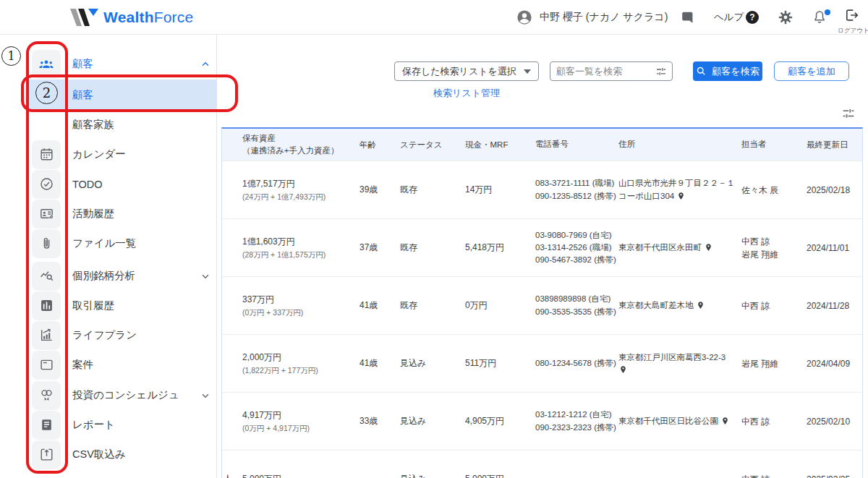  Describe the element at coordinates (735, 72) in the screenshot. I see `search-button-label: 顧客を検索` at that location.